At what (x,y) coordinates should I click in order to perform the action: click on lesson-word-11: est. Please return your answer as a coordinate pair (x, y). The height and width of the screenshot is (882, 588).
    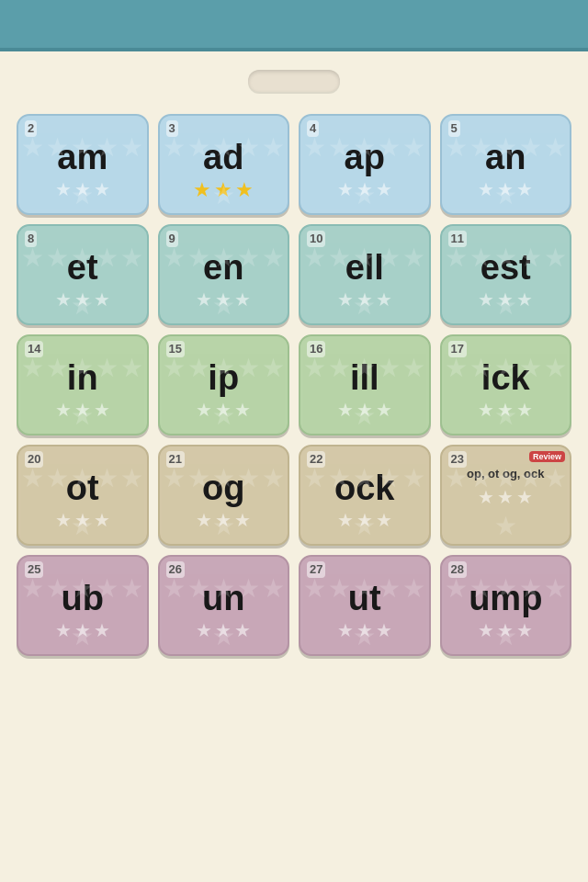
    Looking at the image, I should click on (505, 267).